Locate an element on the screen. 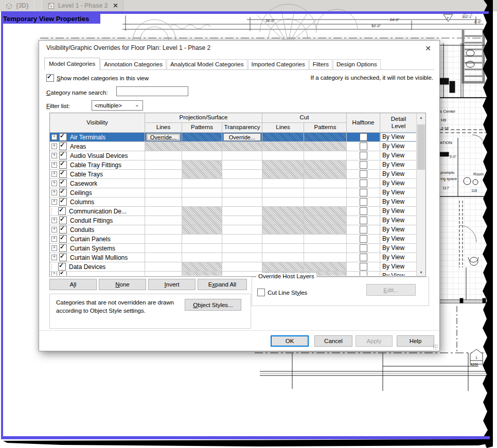  table-row: +Conduit FittingsBy View is located at coordinates (234, 221).